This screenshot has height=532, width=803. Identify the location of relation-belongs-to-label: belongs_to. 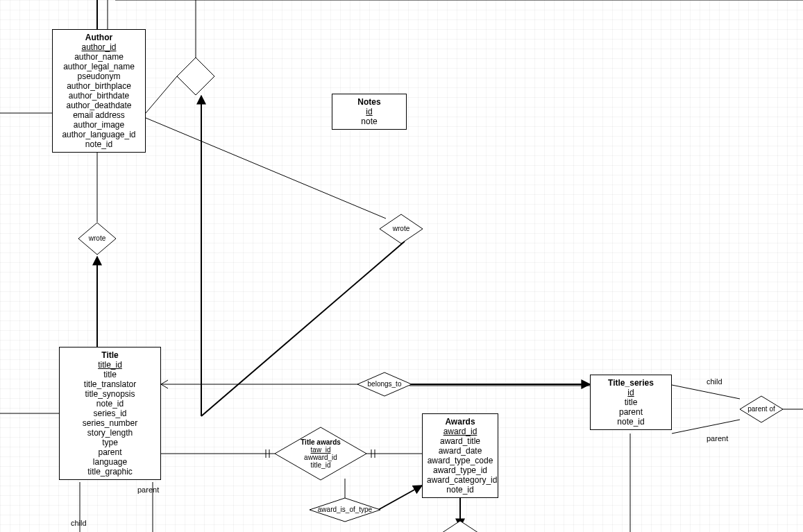
(384, 384).